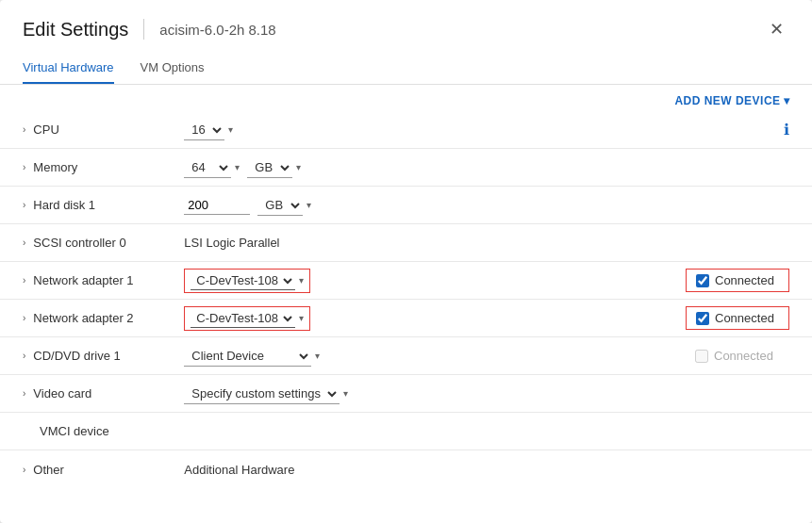 The width and height of the screenshot is (812, 523). Describe the element at coordinates (302, 319) in the screenshot. I see `net2-chevron-icon: ▾` at that location.